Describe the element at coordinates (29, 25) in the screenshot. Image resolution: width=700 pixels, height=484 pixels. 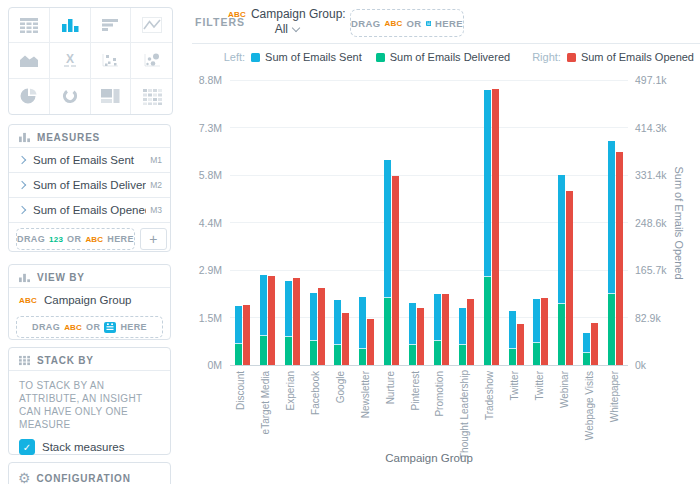
I see `table-icon` at that location.